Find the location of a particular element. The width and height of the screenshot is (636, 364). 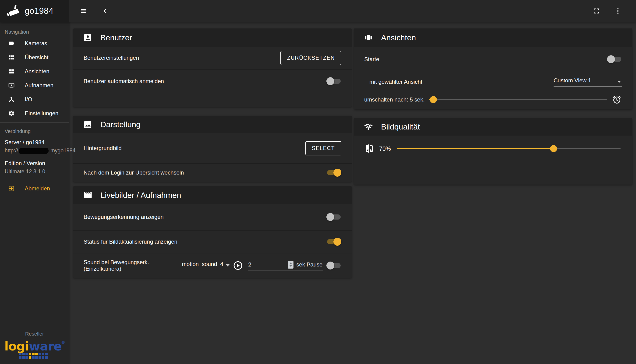

sidebar-item-einstellungen: Einstellungen is located at coordinates (35, 114).